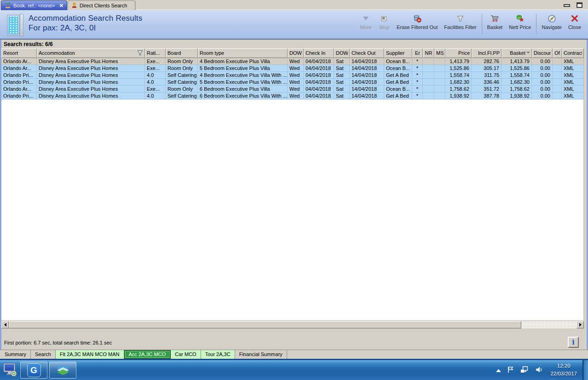 This screenshot has height=380, width=588. Describe the element at coordinates (90, 355) in the screenshot. I see `bottom-tab-flt-2a-3c-man-mco-man: Flt 2A,3C MAN MCO MAN` at that location.